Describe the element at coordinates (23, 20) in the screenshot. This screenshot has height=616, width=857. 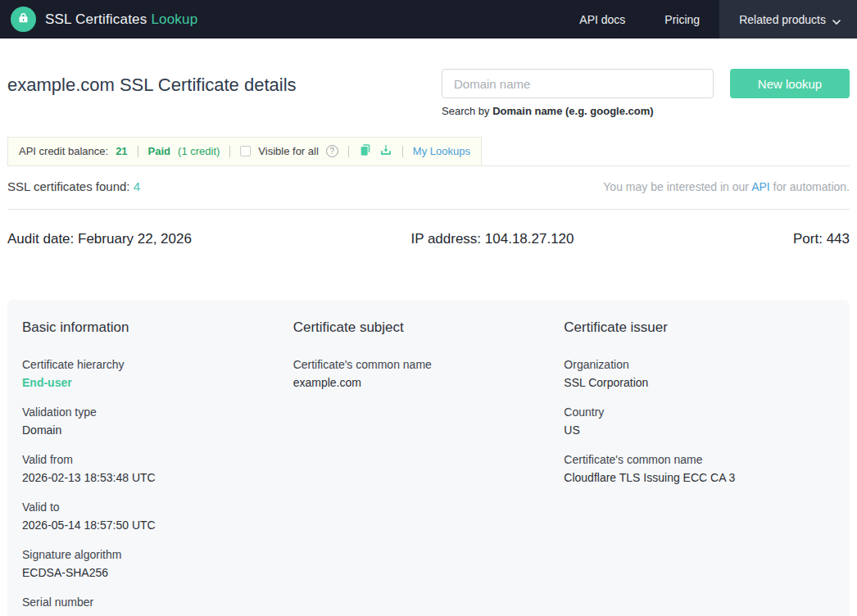
I see `lock-icon` at that location.